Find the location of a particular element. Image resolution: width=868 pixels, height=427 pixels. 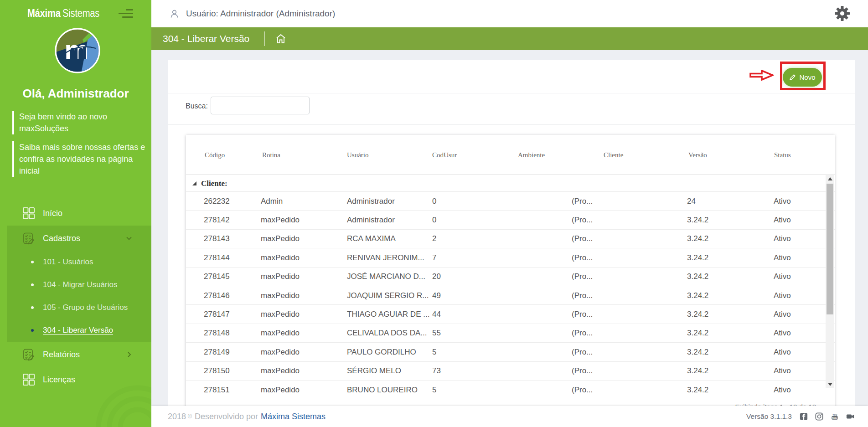

column-header-codusur: CodUsur is located at coordinates (444, 155).